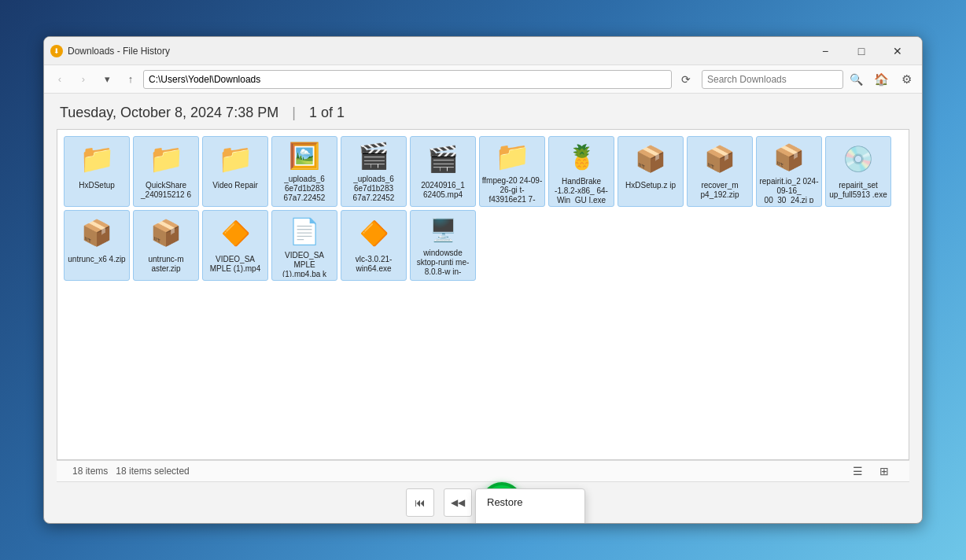 The image size is (966, 560). What do you see at coordinates (861, 51) in the screenshot?
I see `maximize-button: □` at bounding box center [861, 51].